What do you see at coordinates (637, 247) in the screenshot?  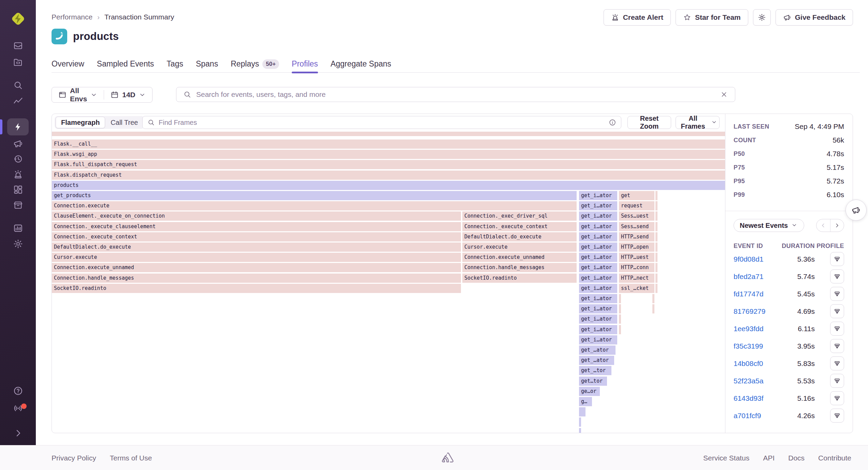 I see `flamegraph-frame: HTTP…open` at bounding box center [637, 247].